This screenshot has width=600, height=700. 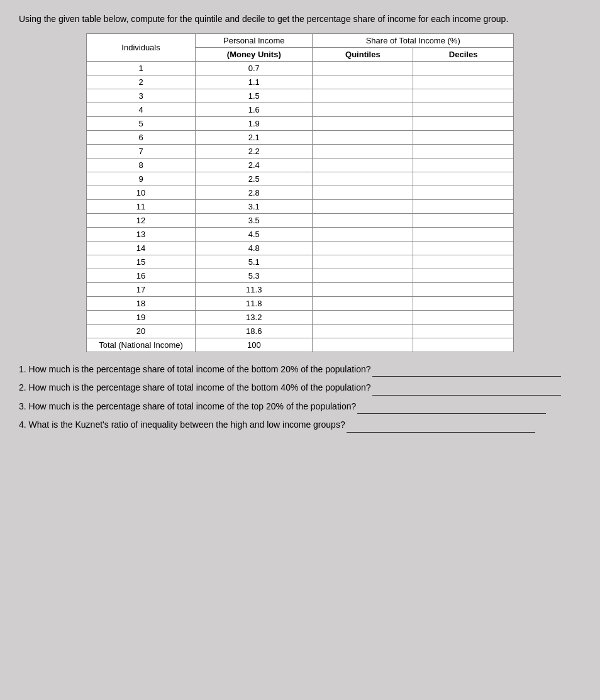 What do you see at coordinates (301, 193) in the screenshot?
I see `table-row: 10 2.8` at bounding box center [301, 193].